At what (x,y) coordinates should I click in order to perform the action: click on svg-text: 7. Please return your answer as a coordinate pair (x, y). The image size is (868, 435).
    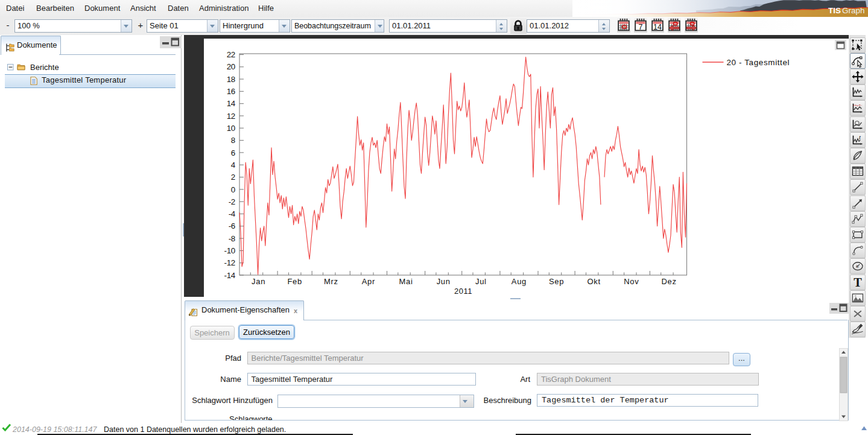
    Looking at the image, I should click on (641, 27).